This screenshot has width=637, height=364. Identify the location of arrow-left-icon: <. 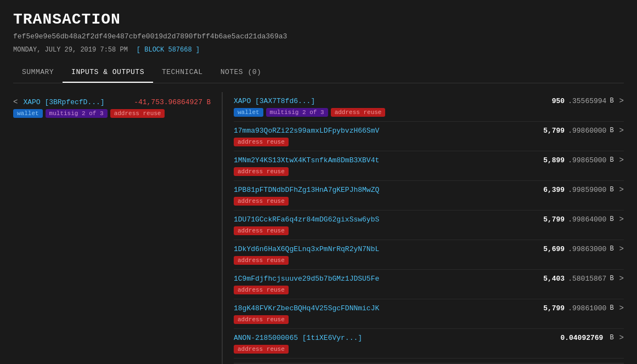
(15, 102).